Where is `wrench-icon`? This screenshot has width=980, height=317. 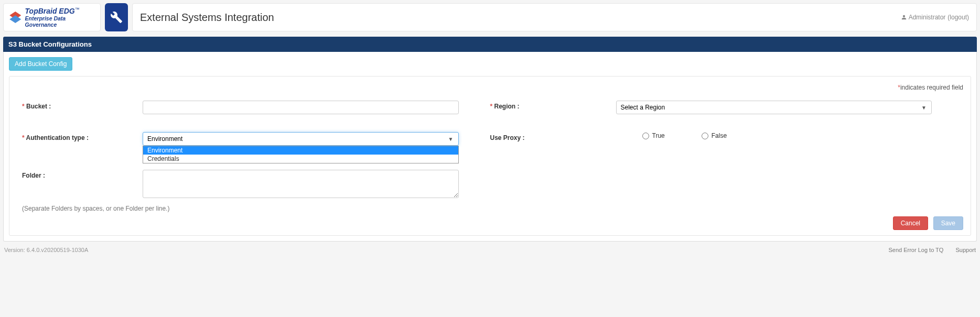
wrench-icon is located at coordinates (116, 17).